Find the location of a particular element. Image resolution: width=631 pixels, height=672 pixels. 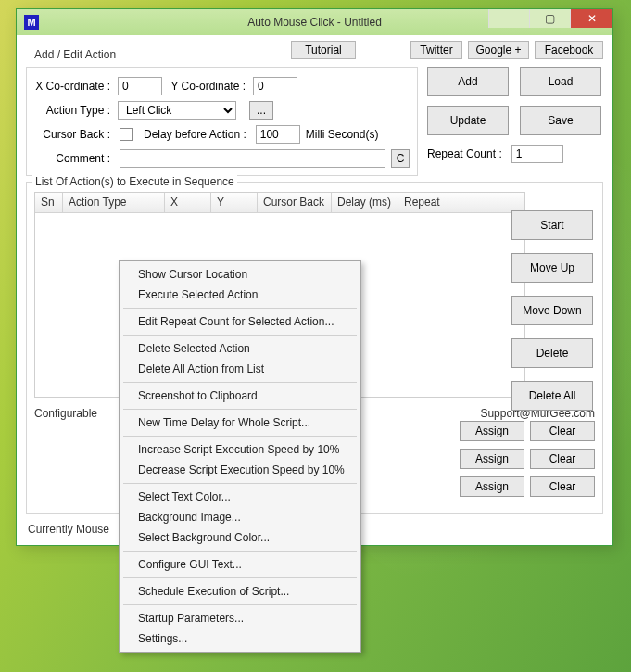

close-button: ✕ is located at coordinates (591, 19).